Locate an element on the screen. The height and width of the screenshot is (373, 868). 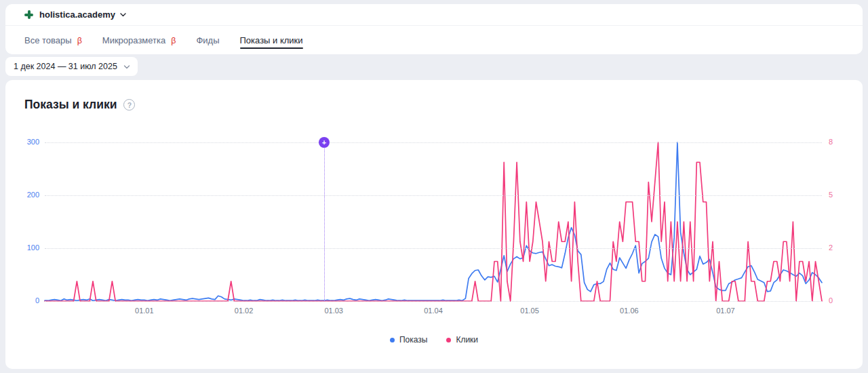
card-title: Показы и клики is located at coordinates (71, 104).